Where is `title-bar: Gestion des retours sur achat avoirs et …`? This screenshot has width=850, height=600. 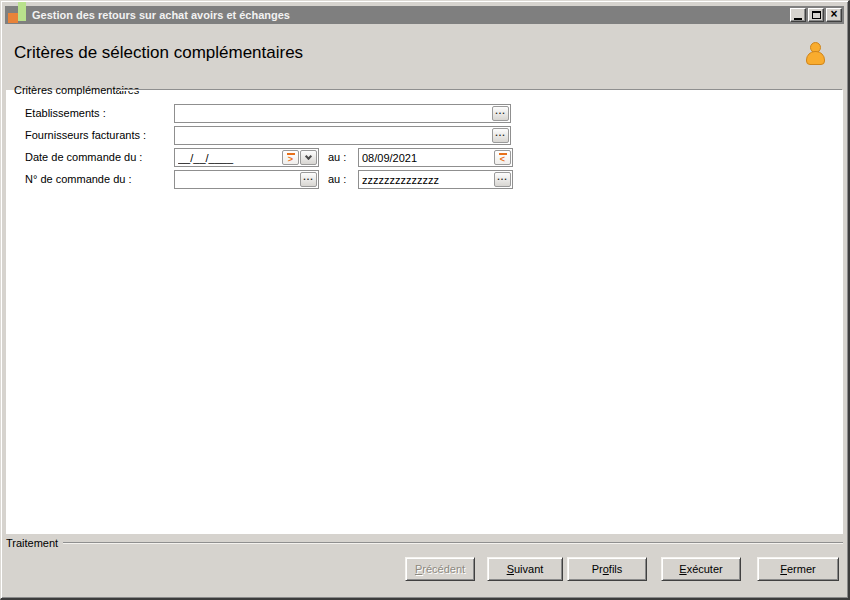 title-bar: Gestion des retours sur achat avoirs et … is located at coordinates (424, 15).